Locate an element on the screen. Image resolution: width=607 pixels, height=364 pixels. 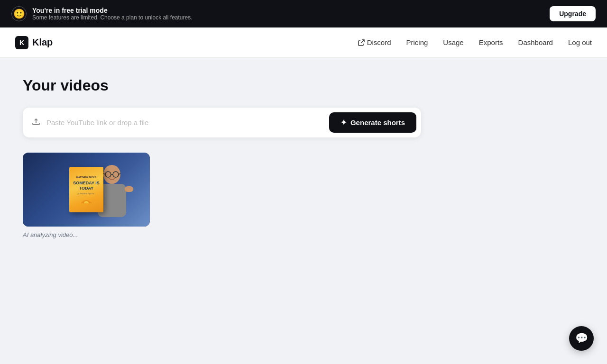
book-title: SOMEDAY IS TODAY is located at coordinates (86, 186).